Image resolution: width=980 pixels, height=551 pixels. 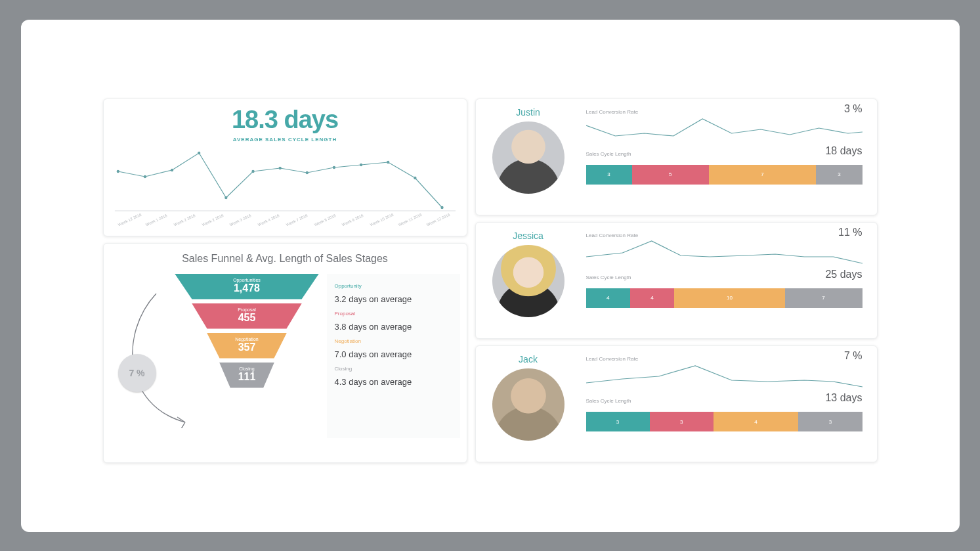 I want to click on seg-closing: 7, so click(x=824, y=298).